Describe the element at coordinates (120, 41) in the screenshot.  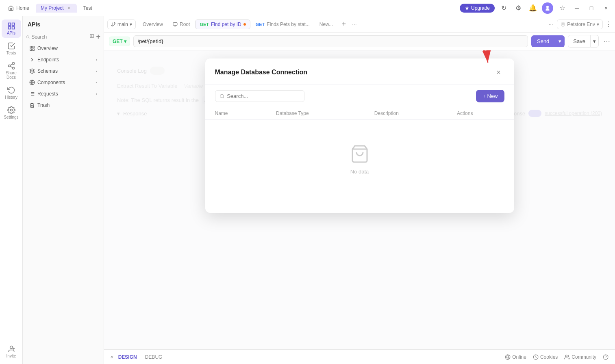
I see `method-selector: GET ▾` at that location.